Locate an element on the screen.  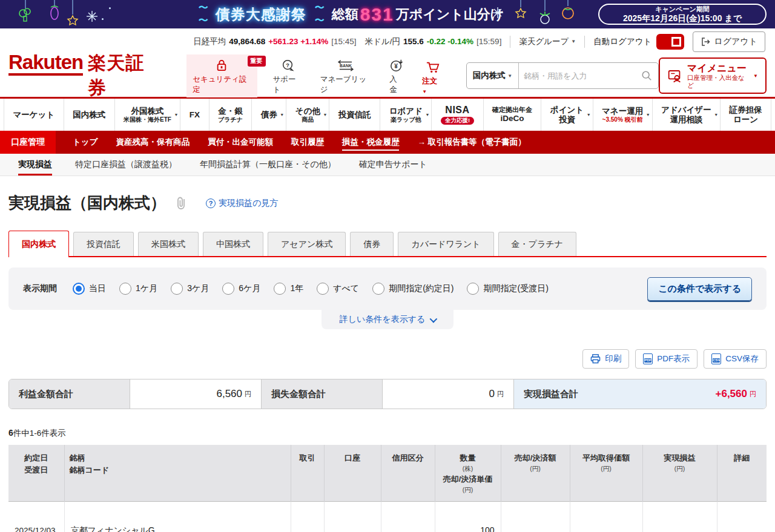
money-bridge-link: BANK マネーブリッジ is located at coordinates (346, 76).